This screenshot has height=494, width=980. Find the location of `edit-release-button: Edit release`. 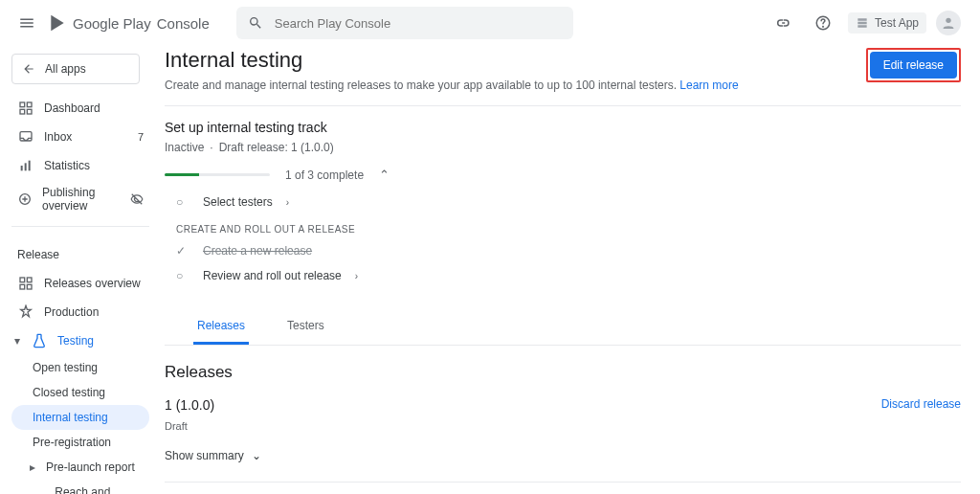

edit-release-button: Edit release is located at coordinates (913, 65).